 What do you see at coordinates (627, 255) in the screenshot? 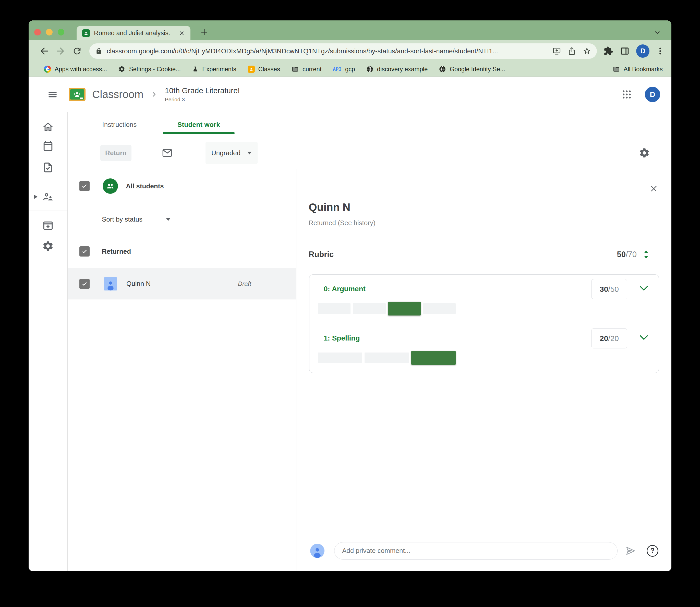
I see `rubric-total-score: 50/70` at bounding box center [627, 255].